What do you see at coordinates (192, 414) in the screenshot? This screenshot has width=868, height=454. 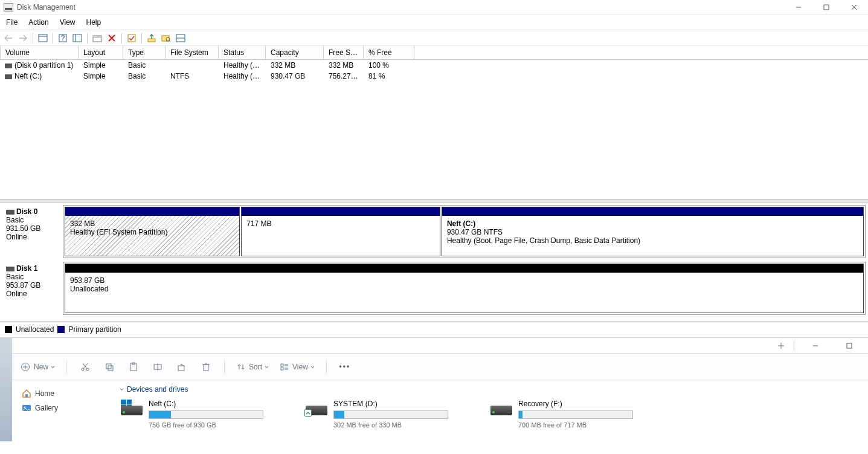 I see `drive-item: Neft (C:)756 GB free of 930 GB` at bounding box center [192, 414].